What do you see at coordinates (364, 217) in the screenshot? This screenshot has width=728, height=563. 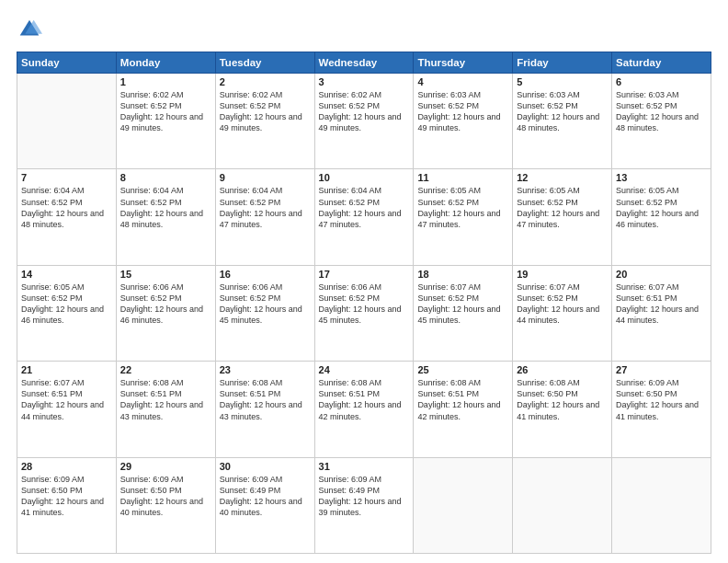 I see `calendar-cell: 10Sunrise: 6:04 AM Sunset: 6:52 PM Dayli…` at bounding box center [364, 217].